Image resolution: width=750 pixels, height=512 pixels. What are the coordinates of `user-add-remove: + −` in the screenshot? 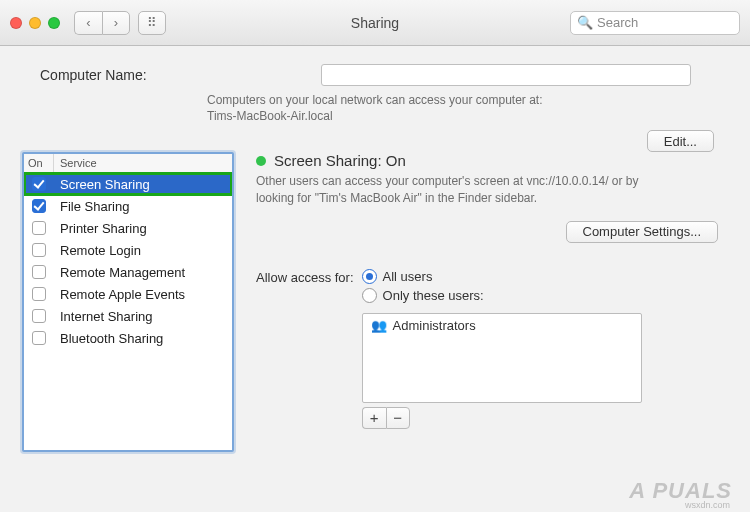 It's located at (502, 418).